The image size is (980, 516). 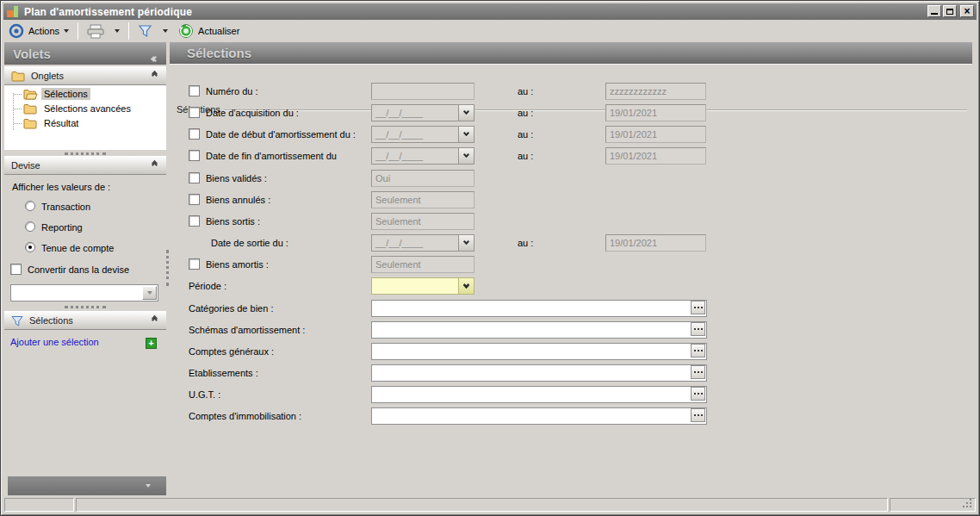 What do you see at coordinates (423, 264) in the screenshot?
I see `biens-amortis-field: Seulement` at bounding box center [423, 264].